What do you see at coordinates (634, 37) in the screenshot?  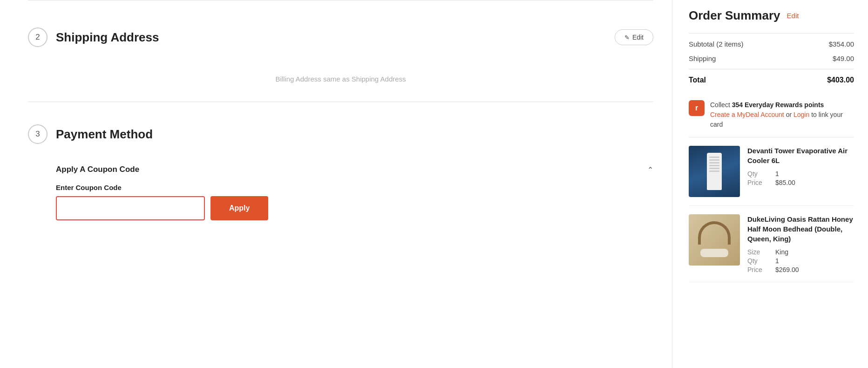 I see `shipping-edit-button: ✎ Edit` at bounding box center [634, 37].